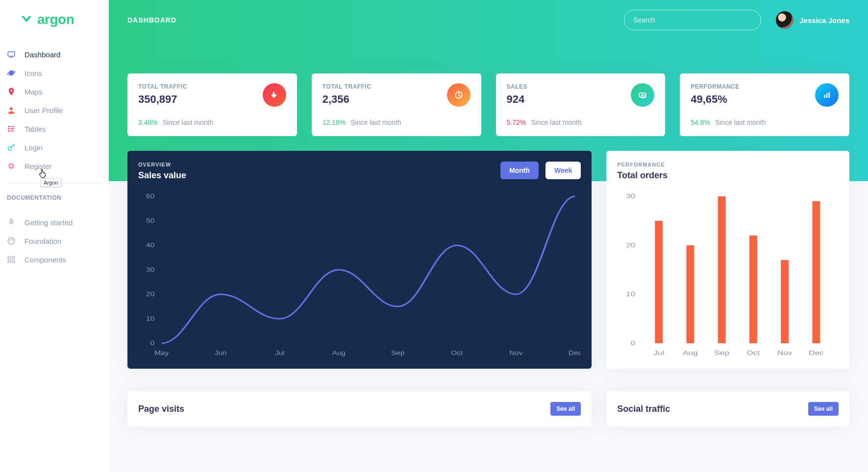  Describe the element at coordinates (823, 409) in the screenshot. I see `social-traffic-see-all: See all` at that location.